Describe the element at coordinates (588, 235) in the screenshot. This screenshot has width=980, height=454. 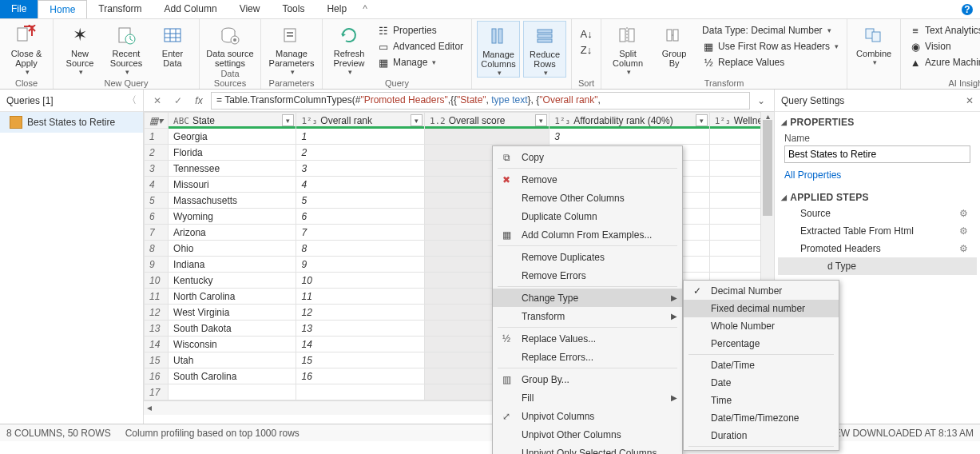
I see `ctx-add-from-examples: ▦Add Column From Examples...` at that location.